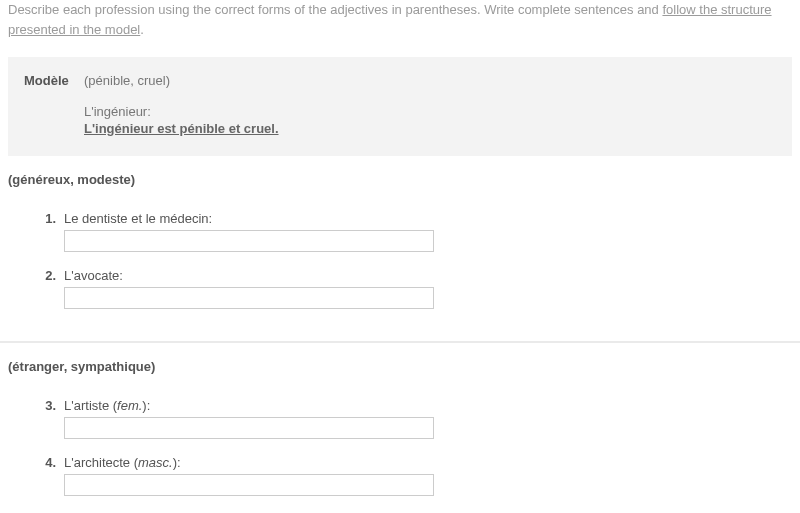 This screenshot has height=513, width=800. What do you see at coordinates (182, 80) in the screenshot?
I see `model-adjectives: (pénible, cruel)` at bounding box center [182, 80].